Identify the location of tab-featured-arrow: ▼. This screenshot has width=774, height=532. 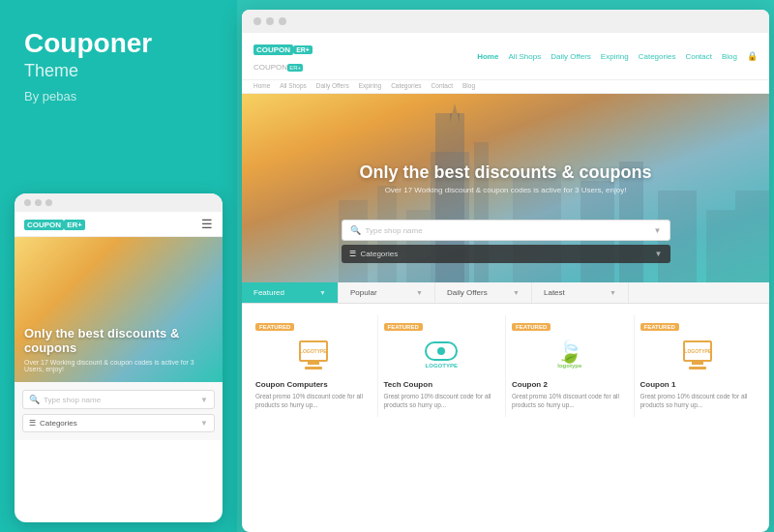
(323, 292).